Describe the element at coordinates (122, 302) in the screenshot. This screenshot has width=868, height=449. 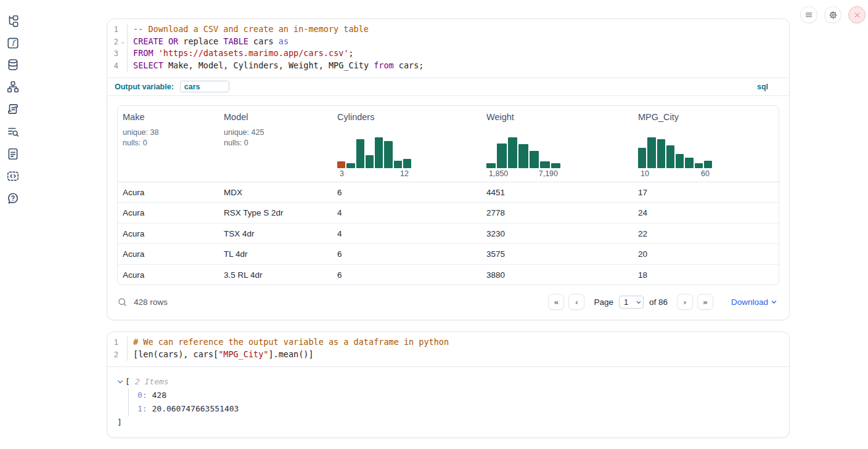
I see `search-icon` at that location.